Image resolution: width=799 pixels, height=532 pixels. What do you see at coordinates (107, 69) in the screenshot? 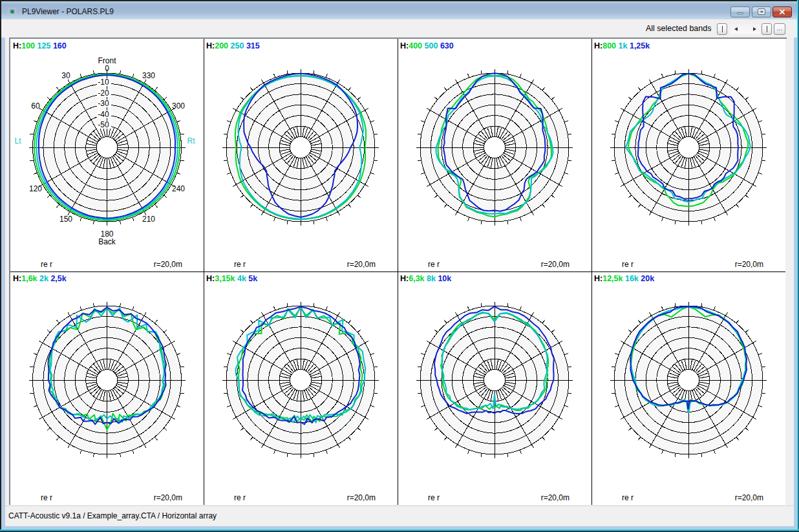
I see `svg-text: 0` at bounding box center [107, 69].